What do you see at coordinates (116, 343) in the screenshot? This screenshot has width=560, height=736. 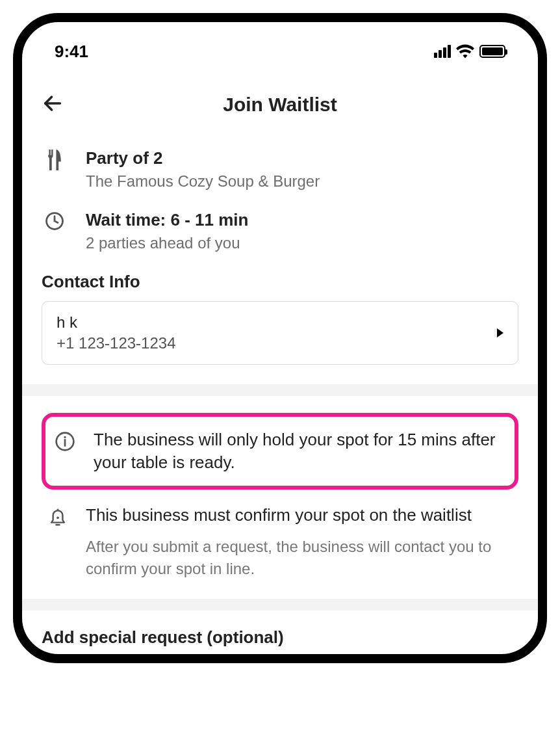 I see `contact-phone: +1 123-123-1234` at bounding box center [116, 343].